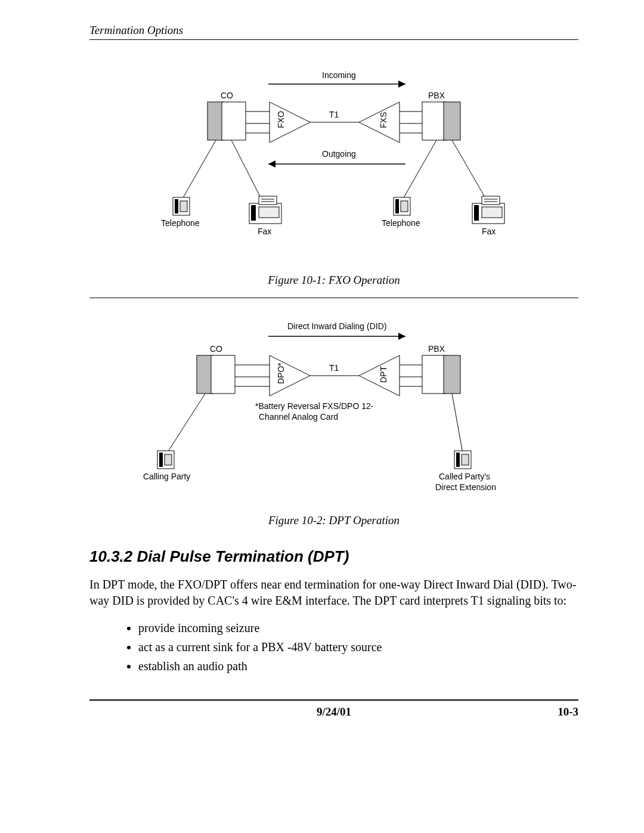  Describe the element at coordinates (531, 712) in the screenshot. I see `footer-page: 10-3` at that location.